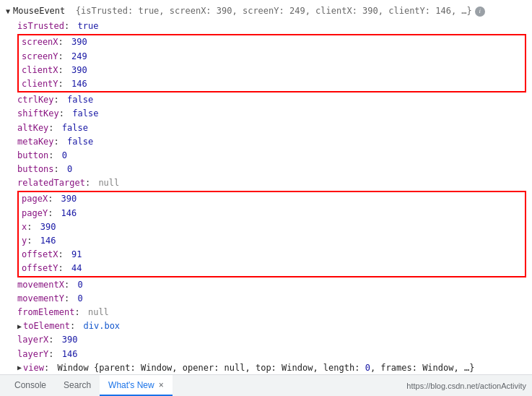 The height and width of the screenshot is (396, 532). I want to click on property-name: x, so click(25, 227).